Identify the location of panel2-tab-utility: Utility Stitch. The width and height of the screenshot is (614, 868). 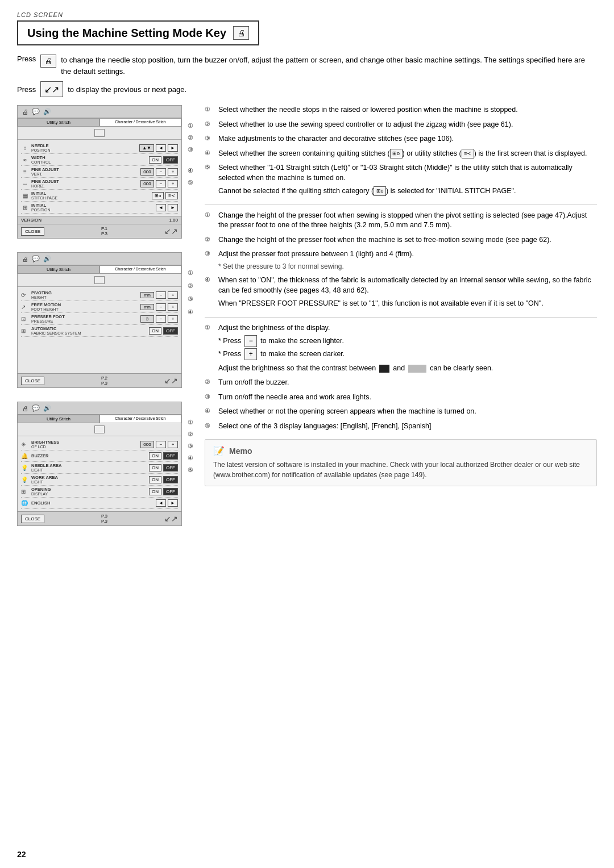
(59, 269).